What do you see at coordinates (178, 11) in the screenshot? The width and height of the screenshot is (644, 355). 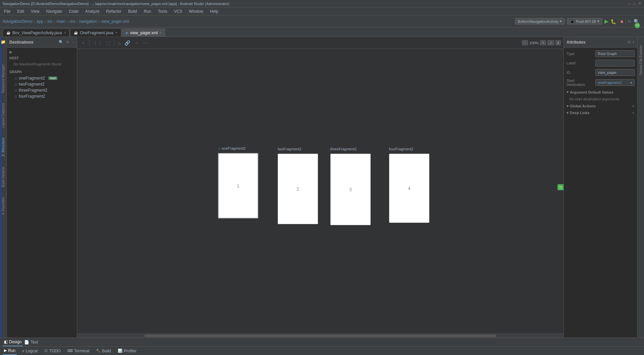 I see `menu-vcs: VCS` at bounding box center [178, 11].